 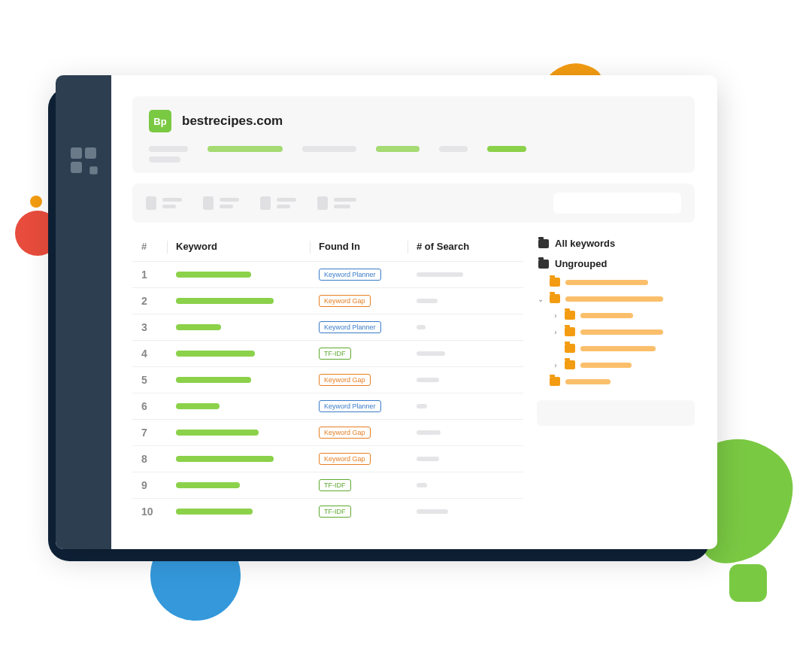 What do you see at coordinates (328, 459) in the screenshot?
I see `table-row: 8Keyword Gap` at bounding box center [328, 459].